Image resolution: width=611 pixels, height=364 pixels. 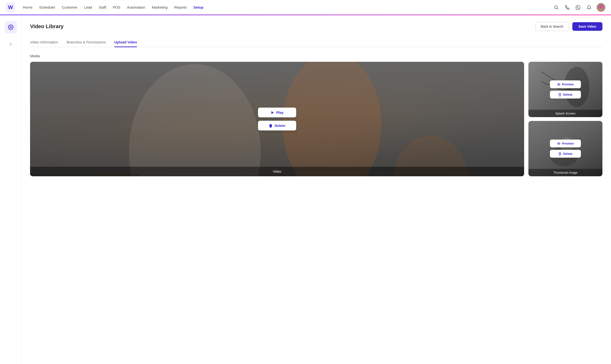 What do you see at coordinates (552, 26) in the screenshot?
I see `back-to-search-button: Back to Search` at bounding box center [552, 26].